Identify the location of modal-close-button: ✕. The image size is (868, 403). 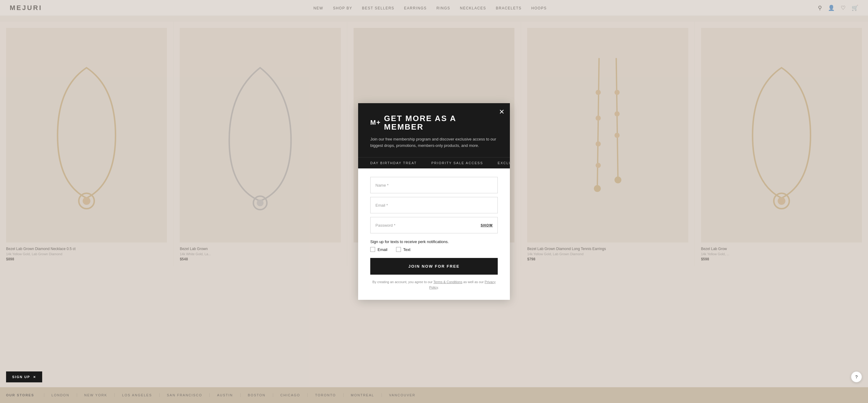
(502, 112).